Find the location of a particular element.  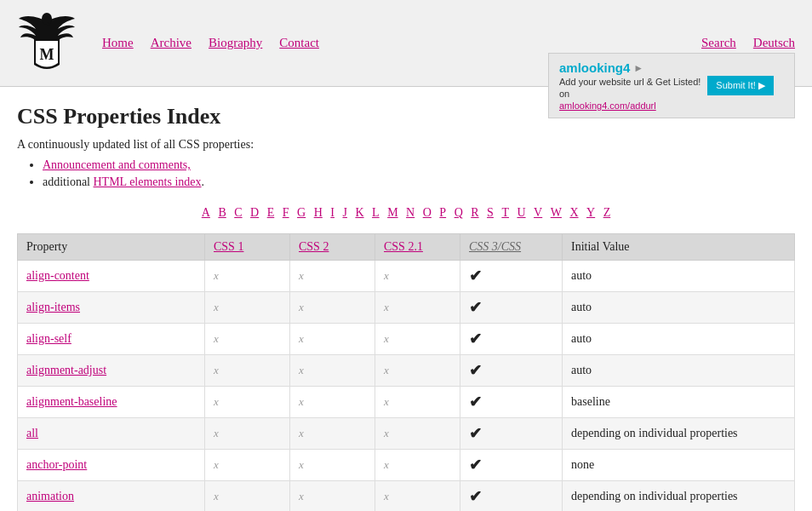

ad-flag: ► is located at coordinates (638, 68).